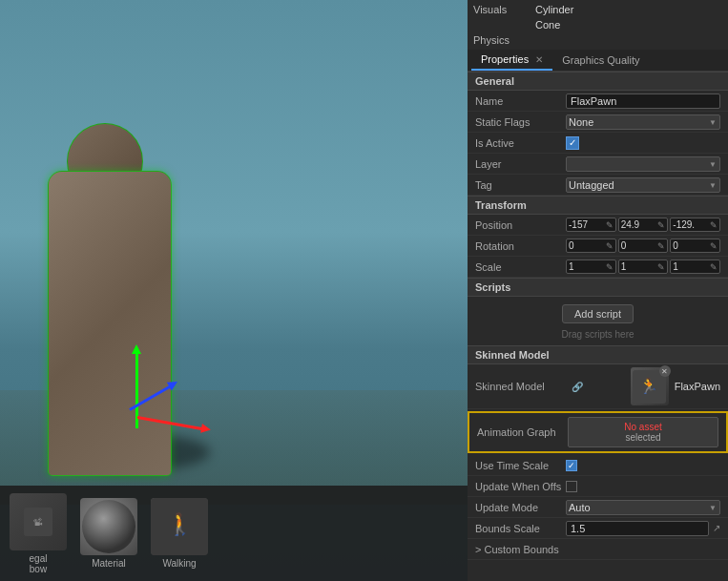 Image resolution: width=728 pixels, height=581 pixels. What do you see at coordinates (109, 563) in the screenshot?
I see `thumb-material-label: Material` at bounding box center [109, 563].